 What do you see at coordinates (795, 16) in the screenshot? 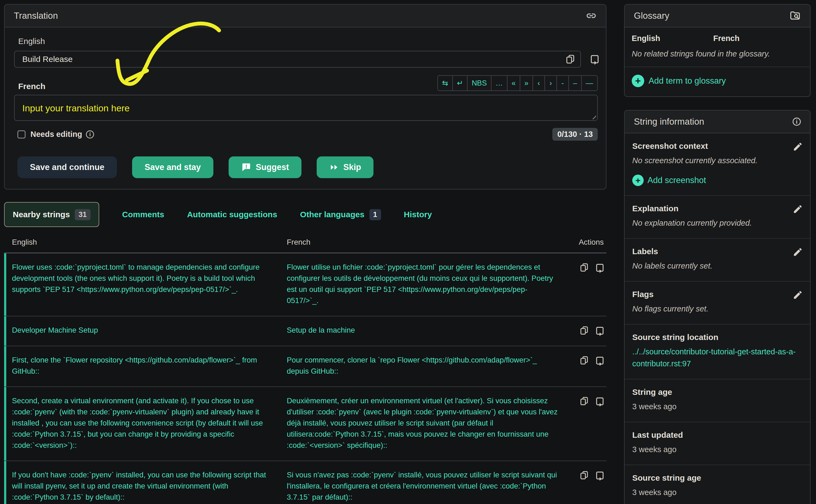
I see `browse-glossary-icon` at bounding box center [795, 16].